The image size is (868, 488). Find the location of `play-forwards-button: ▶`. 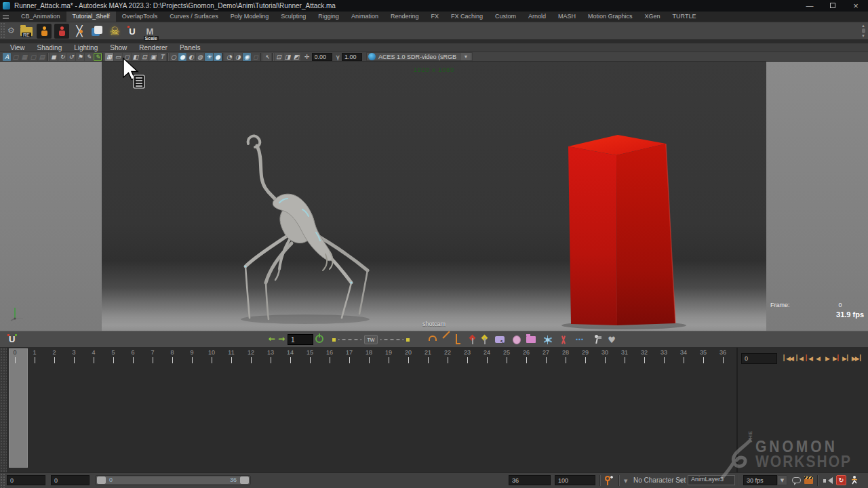

play-forwards-button: ▶ is located at coordinates (827, 358).